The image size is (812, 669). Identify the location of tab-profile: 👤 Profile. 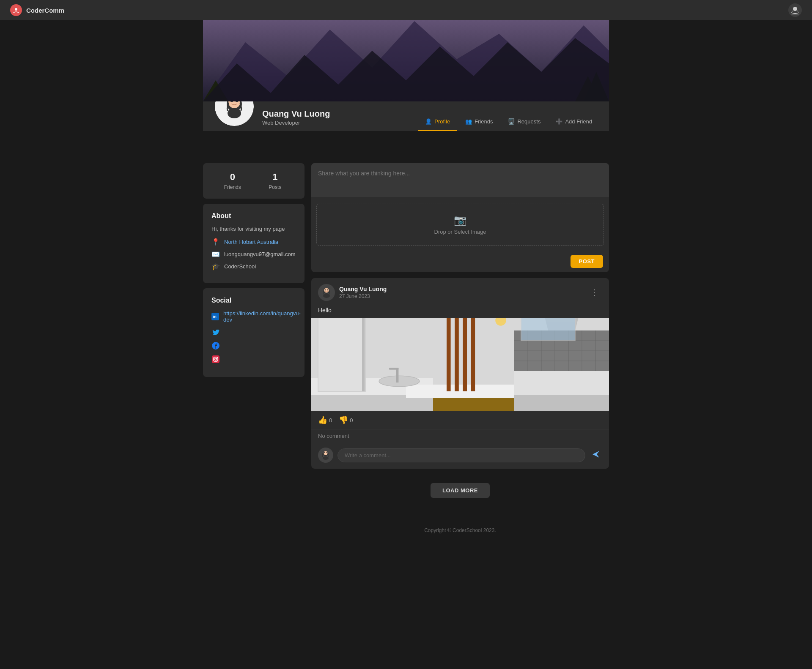
(437, 122).